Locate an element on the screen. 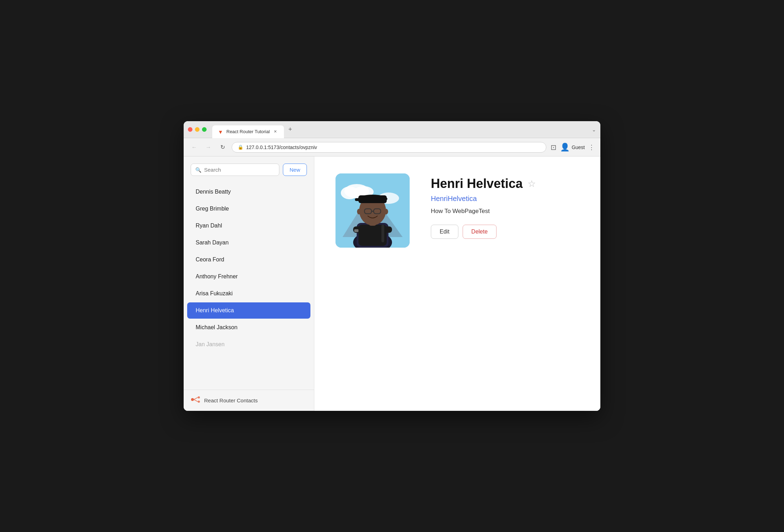  contact-name: Greg Brimble is located at coordinates (212, 208).